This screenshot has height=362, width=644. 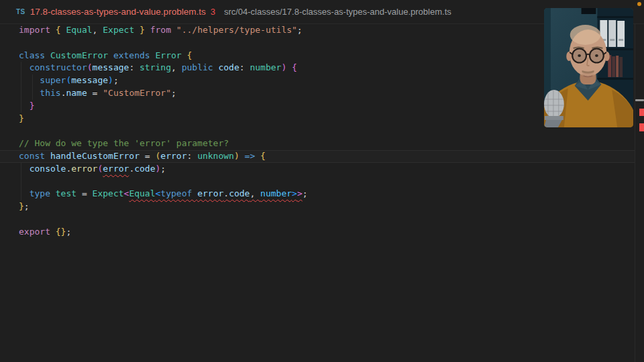 What do you see at coordinates (635, 193) in the screenshot?
I see `overview-ruler-divider` at bounding box center [635, 193].